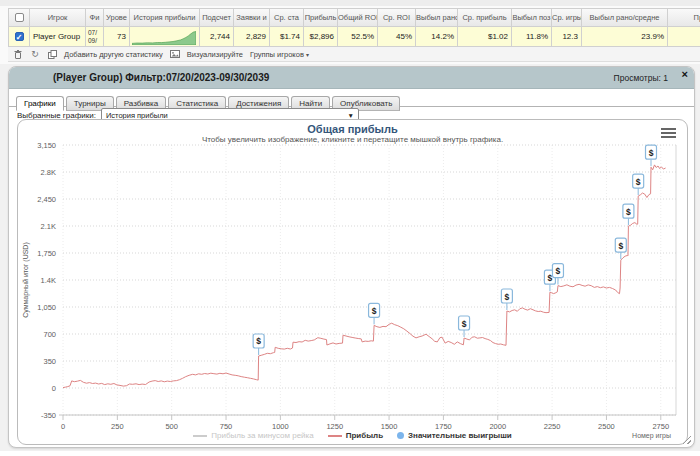  What do you see at coordinates (444, 426) in the screenshot?
I see `svg-text: 1750` at bounding box center [444, 426].